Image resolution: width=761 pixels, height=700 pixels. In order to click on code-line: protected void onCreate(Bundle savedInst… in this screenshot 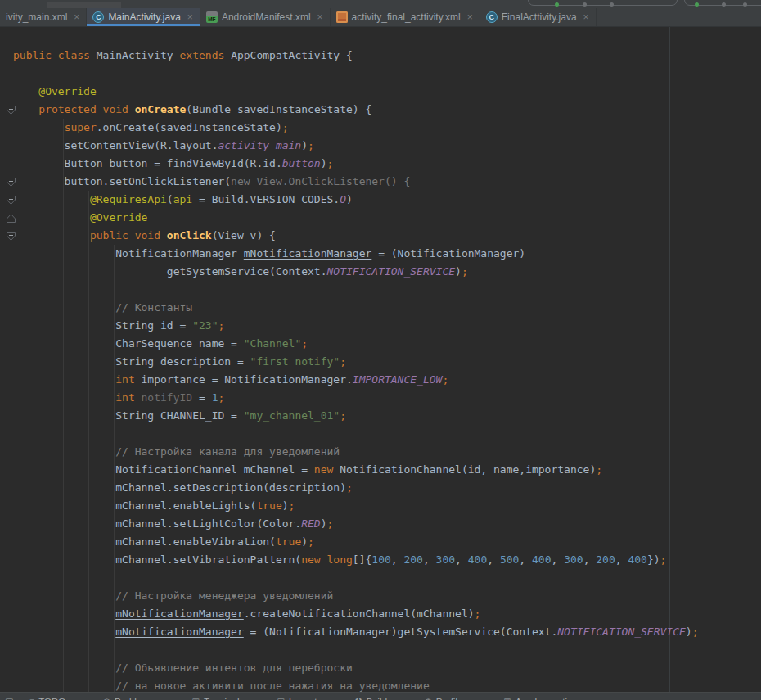, I will do `click(380, 110)`.